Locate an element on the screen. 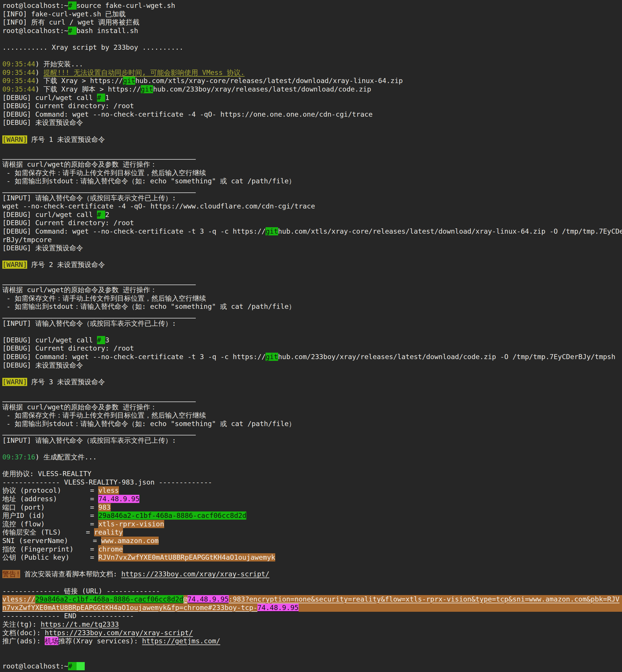 The image size is (622, 672). terminal-line: 流控 (flow) = xtls-rprx-vision is located at coordinates (312, 524).